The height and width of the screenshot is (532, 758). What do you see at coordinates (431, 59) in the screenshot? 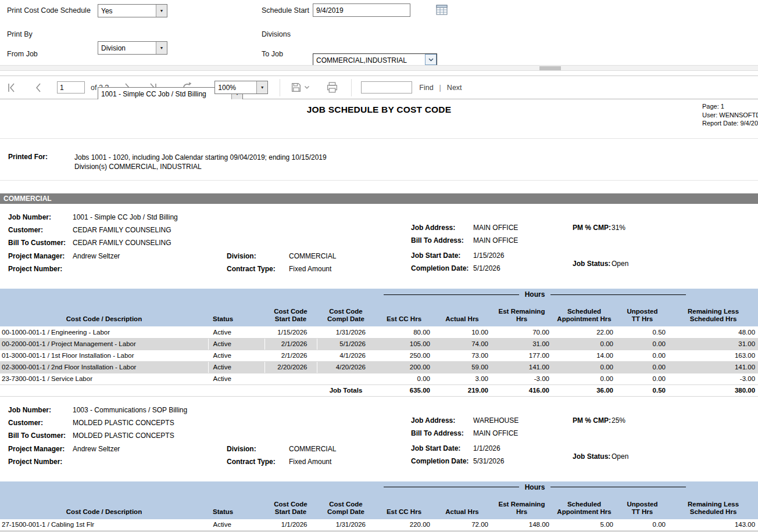
I see `divisions-dropdown-button` at bounding box center [431, 59].